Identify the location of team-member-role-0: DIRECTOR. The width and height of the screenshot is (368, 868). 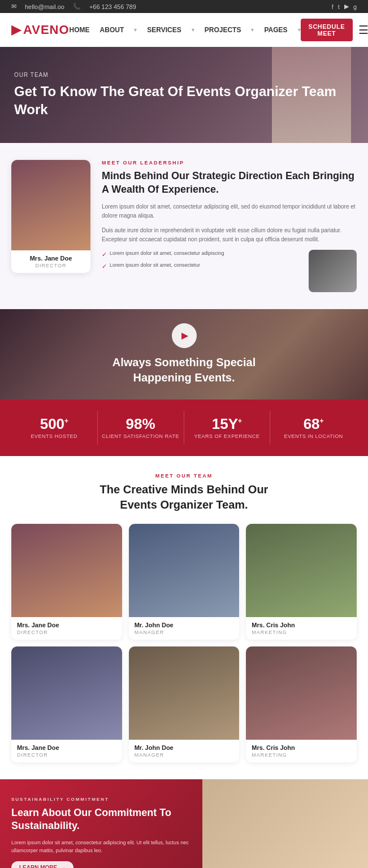
(67, 632).